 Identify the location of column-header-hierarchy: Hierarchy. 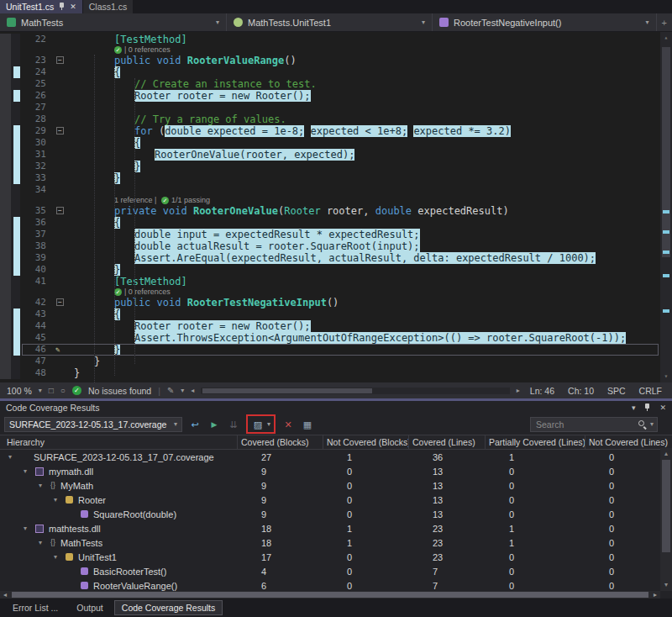
(119, 442).